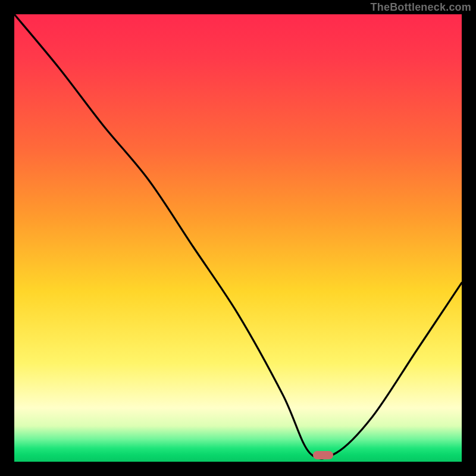 Image resolution: width=476 pixels, height=476 pixels. I want to click on watermark-text: TheBottleneck.com, so click(421, 7).